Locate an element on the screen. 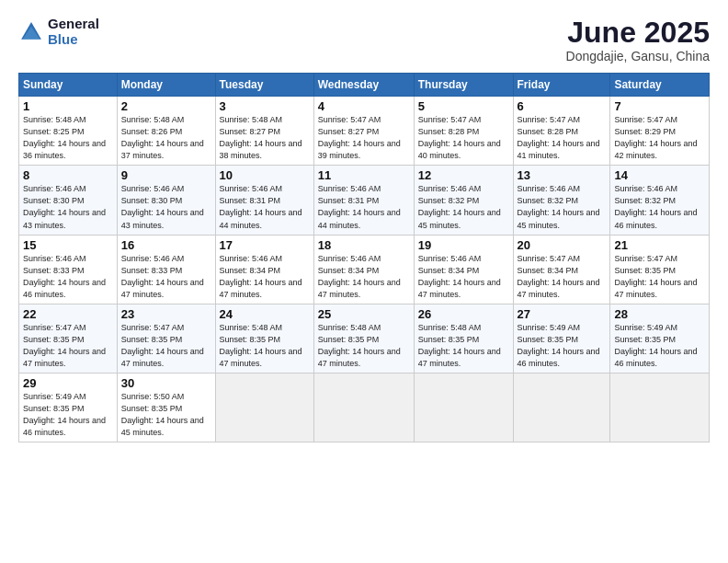 Image resolution: width=728 pixels, height=563 pixels. cell-4-1: 22 Sunrise: 5:47 AM Sunset: 8:35 PM Dayl… is located at coordinates (68, 339).